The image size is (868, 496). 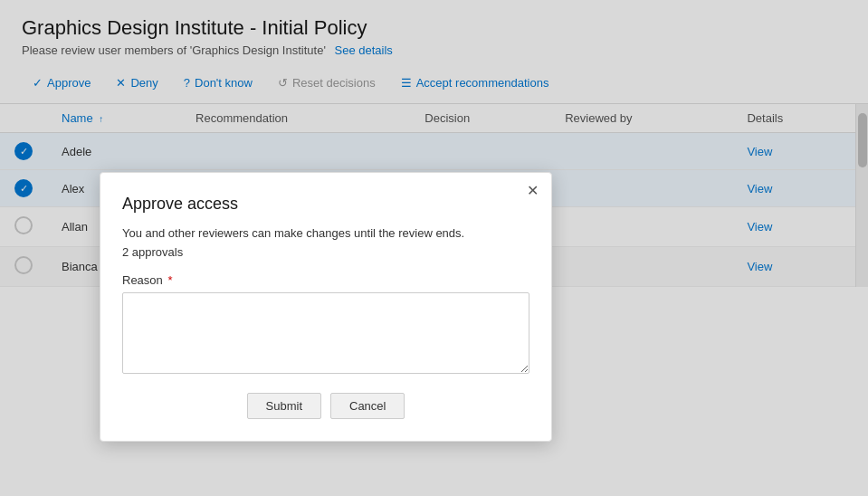 What do you see at coordinates (284, 405) in the screenshot?
I see `submit-button: Submit` at bounding box center [284, 405].